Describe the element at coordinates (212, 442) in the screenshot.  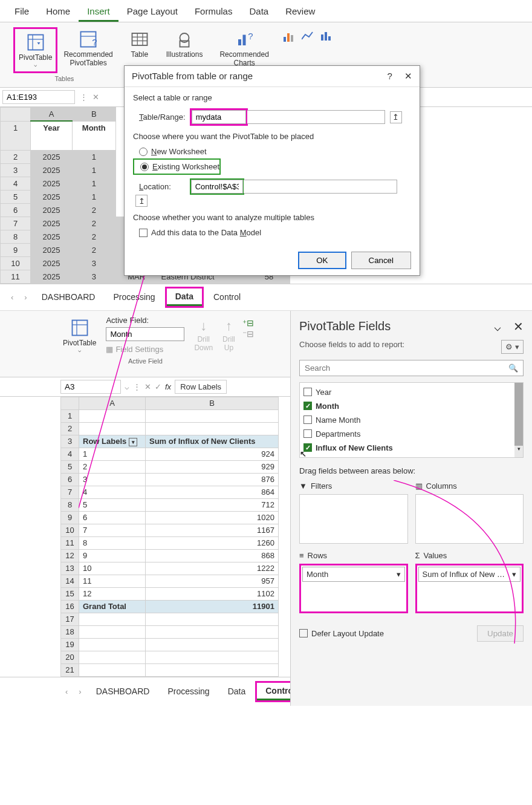
I see `values-header: Sum of Influx of New Clients` at that location.